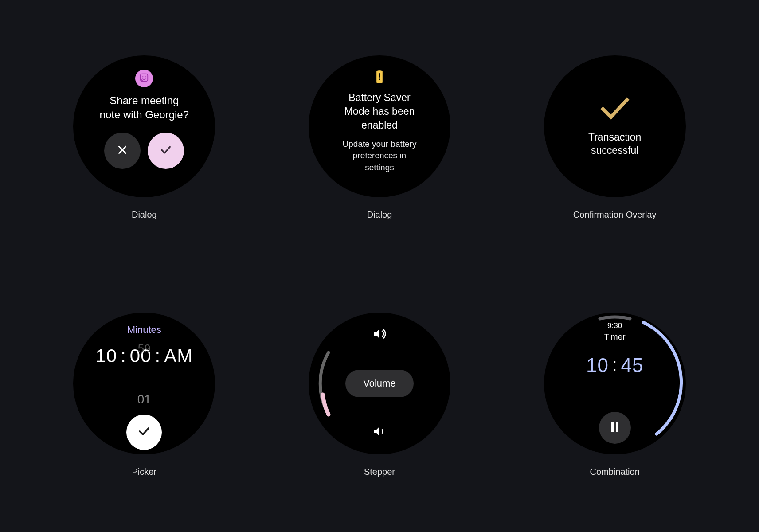  Describe the element at coordinates (145, 395) in the screenshot. I see `picker-cell: Minutes 59 10 : 00 : AM 01 Picker` at that location.